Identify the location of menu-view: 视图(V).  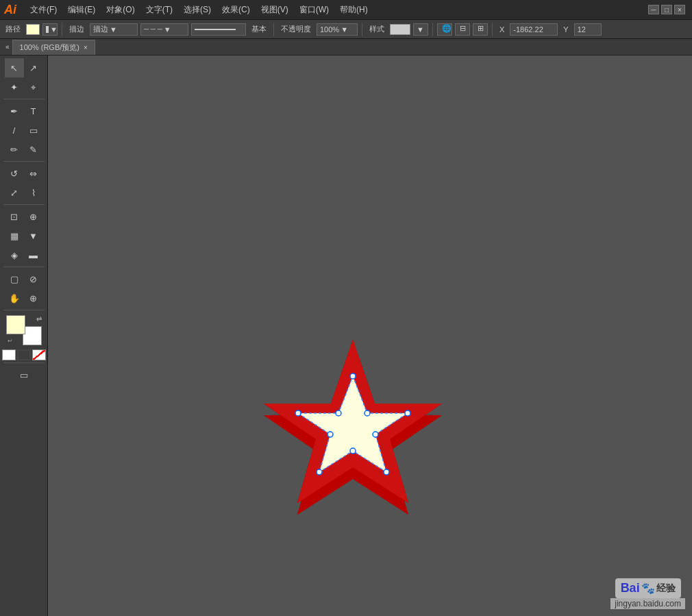
(275, 10).